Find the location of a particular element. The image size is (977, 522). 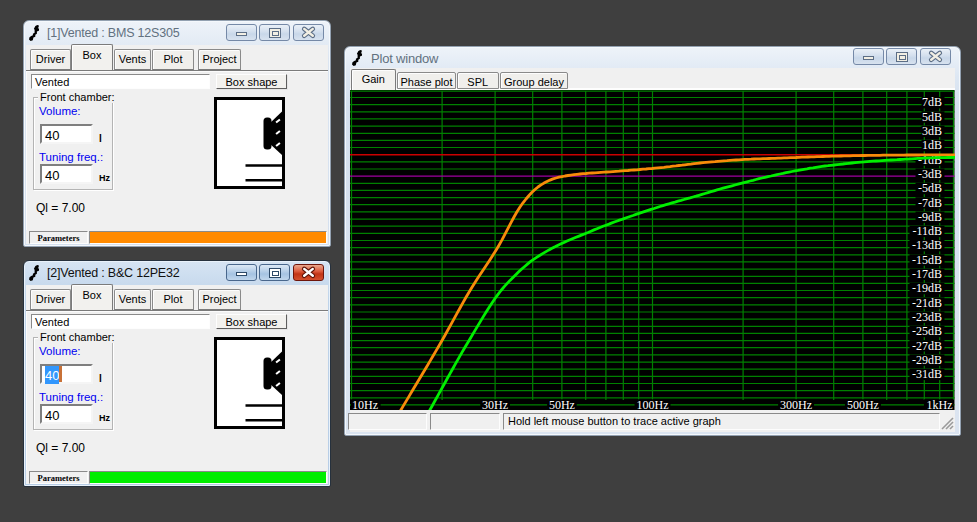

svg-text: 10Hz is located at coordinates (365, 404).